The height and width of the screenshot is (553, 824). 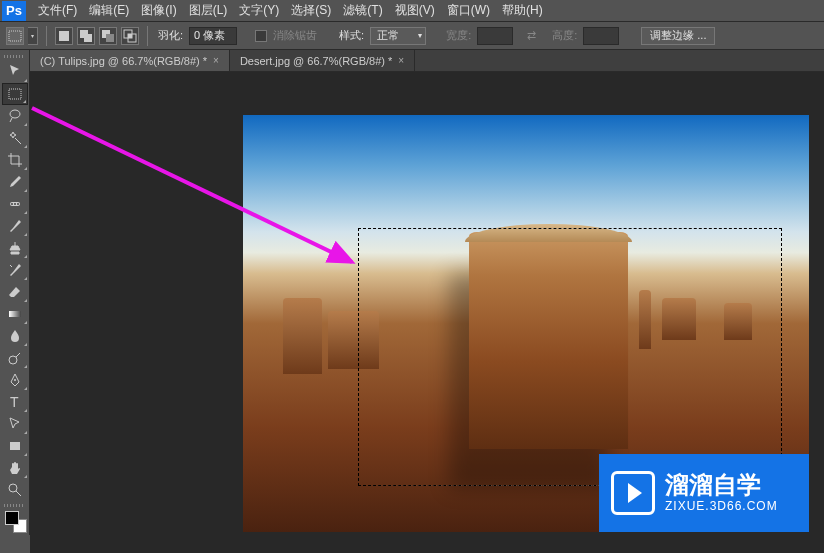 What do you see at coordinates (15, 204) in the screenshot?
I see `spot-heal-tool` at bounding box center [15, 204].